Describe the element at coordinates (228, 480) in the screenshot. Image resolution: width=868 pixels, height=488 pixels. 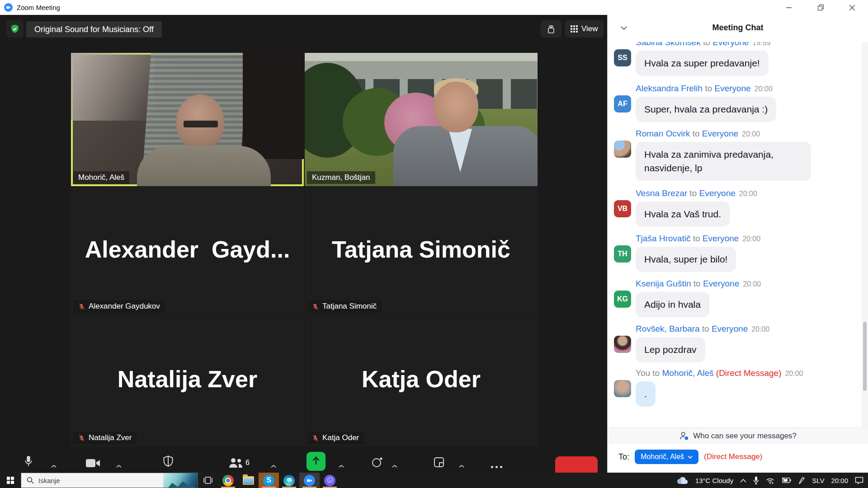
I see `taskbar-app-chrome` at that location.